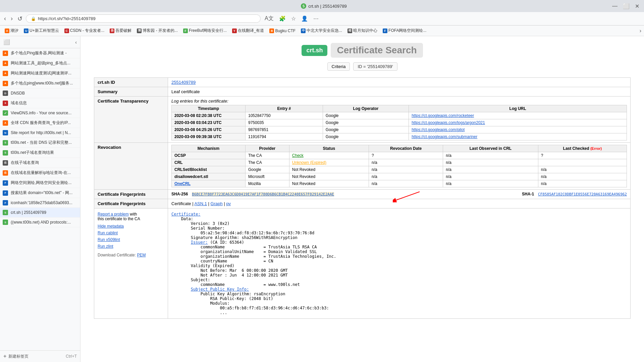  Describe the element at coordinates (183, 82) in the screenshot. I see `crtsh-id-link: 2551409789` at that location.